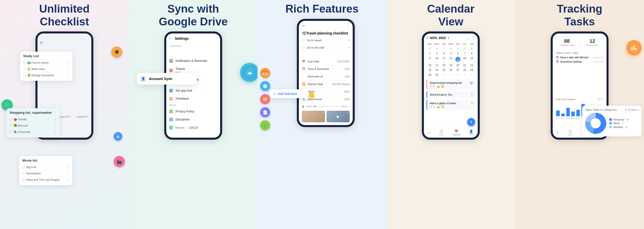 This screenshot has width=644, height=229. Describe the element at coordinates (46, 66) in the screenshot. I see `study-list-card: Study List 🌍 French lesson× 📒 Math class…` at that location.